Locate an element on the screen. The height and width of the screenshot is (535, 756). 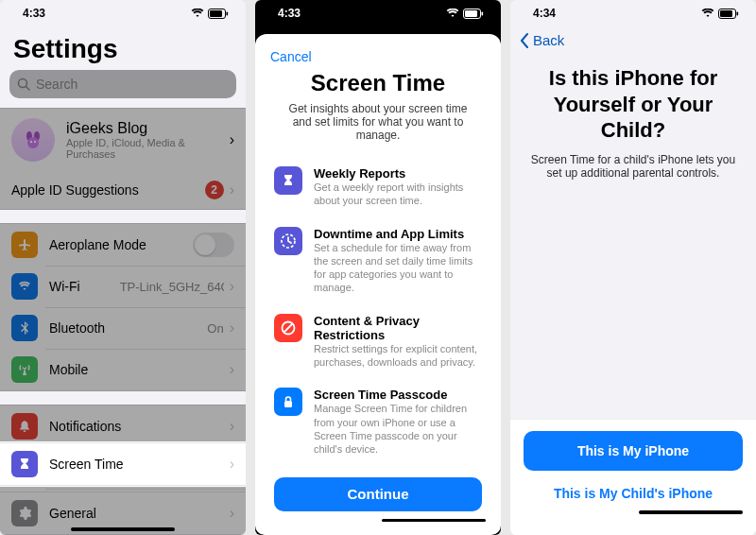
row-label: Apple ID Suggestions is located at coordinates (108, 190).